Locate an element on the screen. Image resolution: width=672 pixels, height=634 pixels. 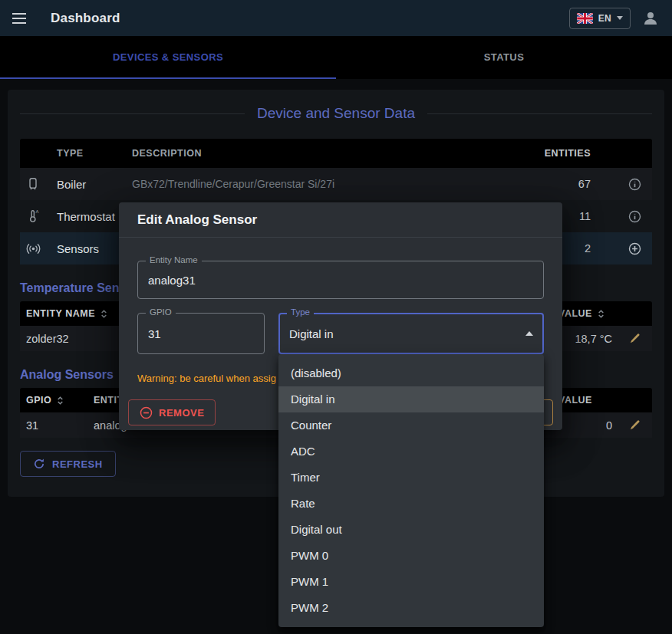
menu-item-rate: Rate is located at coordinates (411, 504).